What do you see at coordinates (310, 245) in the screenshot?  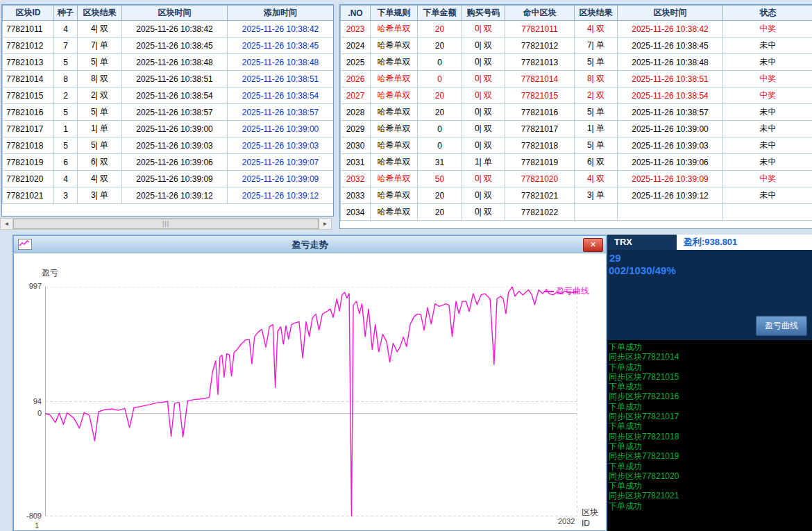 I see `chart-window-title: 盈亏走势` at bounding box center [310, 245].